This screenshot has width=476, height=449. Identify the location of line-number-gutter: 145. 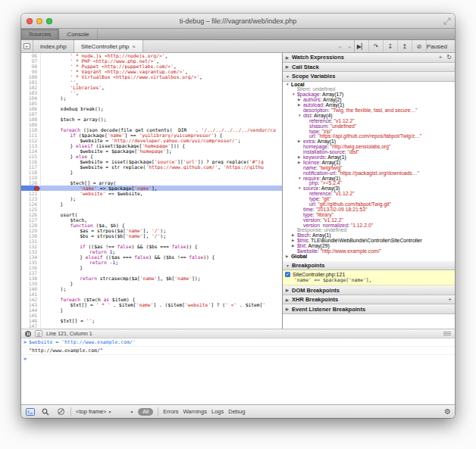
(31, 315).